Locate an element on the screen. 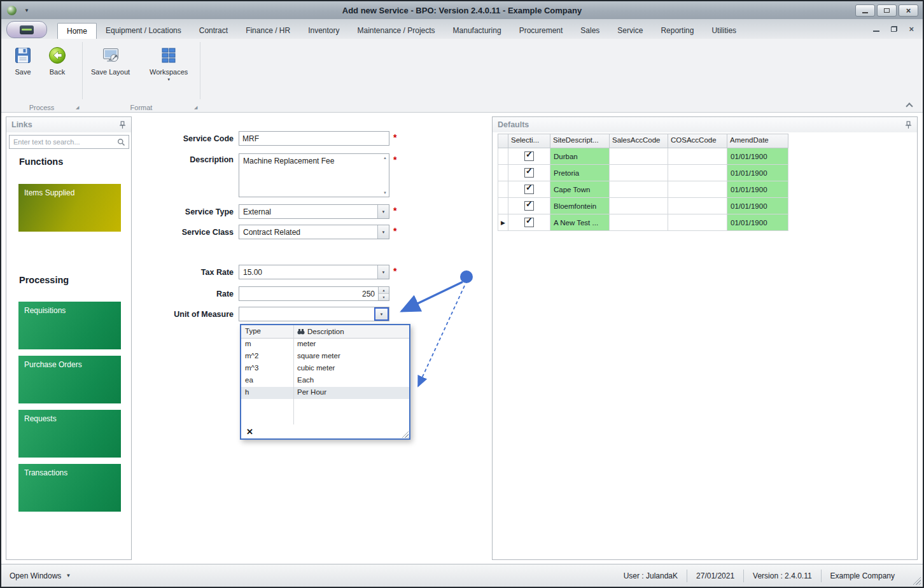 The height and width of the screenshot is (588, 924). mdi-minimize-icon is located at coordinates (876, 31).